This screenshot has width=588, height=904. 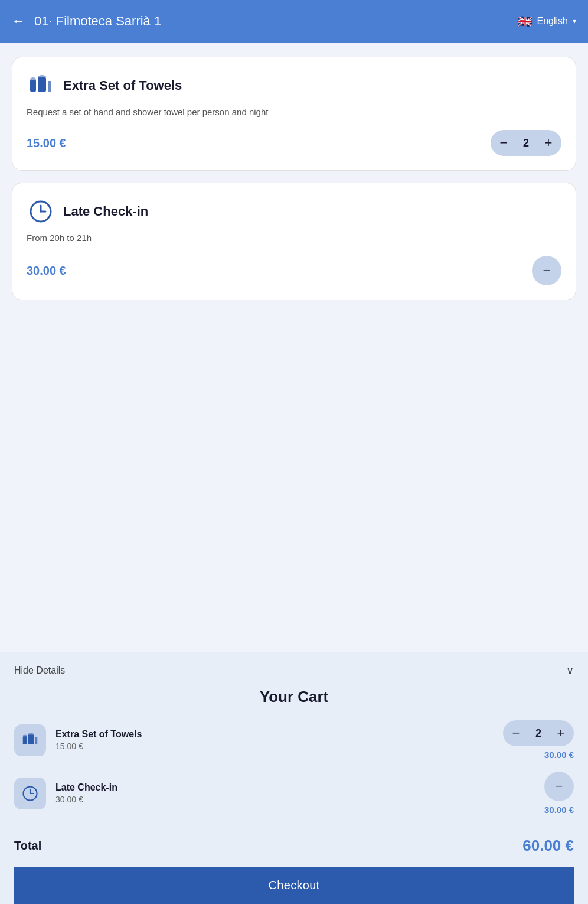 What do you see at coordinates (561, 733) in the screenshot?
I see `cart-extra-towels-increment-button: +` at bounding box center [561, 733].